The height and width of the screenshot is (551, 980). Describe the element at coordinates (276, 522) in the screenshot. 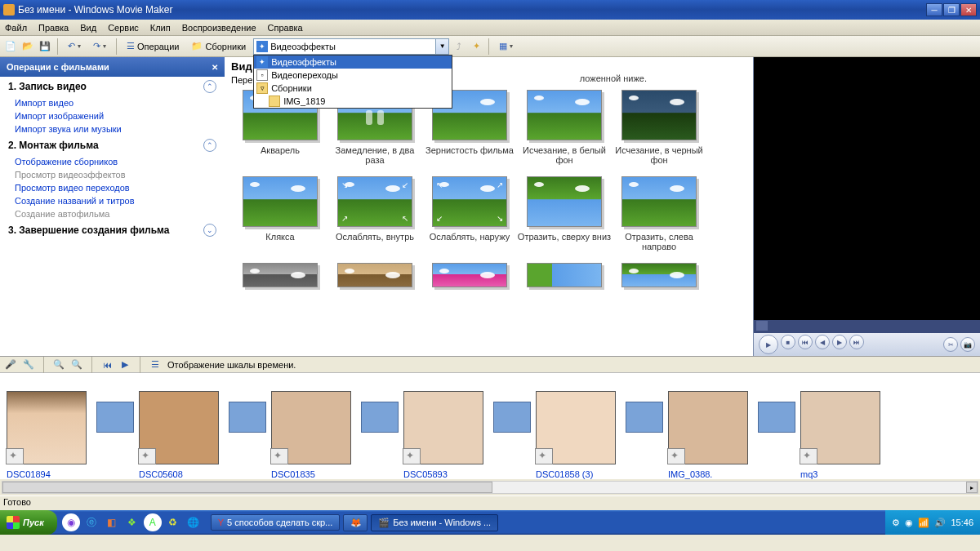

I see `taskbar-task: Y5 способов сделать скр...` at that location.